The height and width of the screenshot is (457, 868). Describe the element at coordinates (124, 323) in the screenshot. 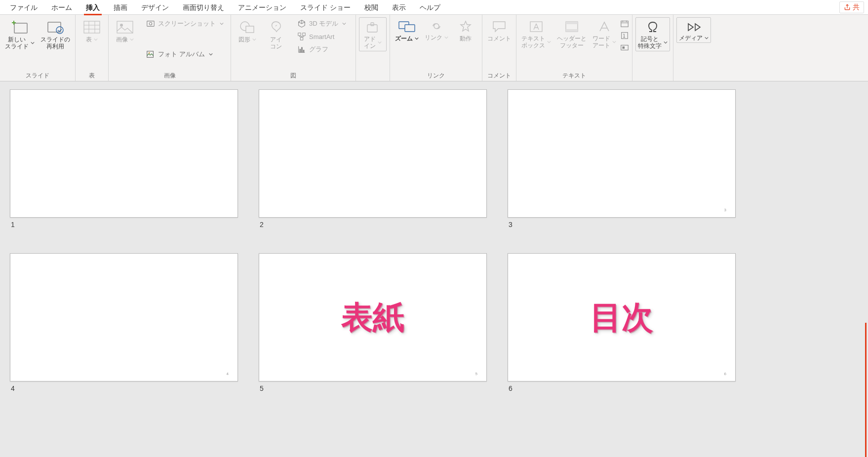

I see `slide-item: 4 4` at that location.